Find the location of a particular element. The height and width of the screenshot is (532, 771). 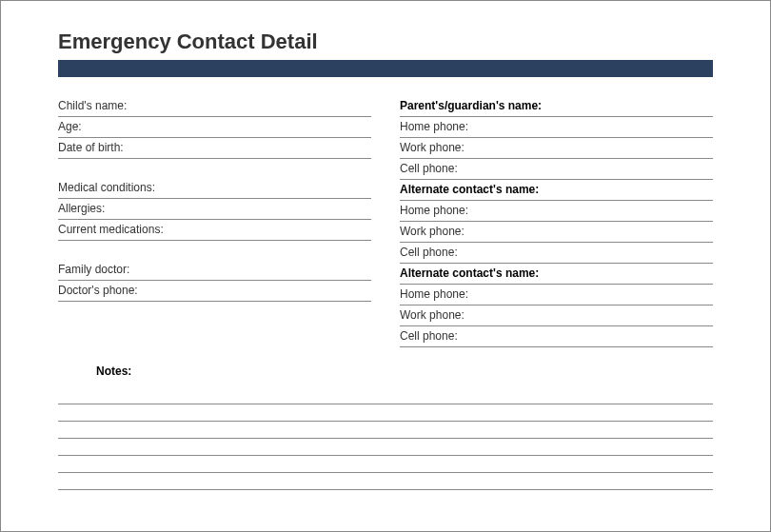

field-alt-contact-2: Alternate contact's name: is located at coordinates (556, 274).